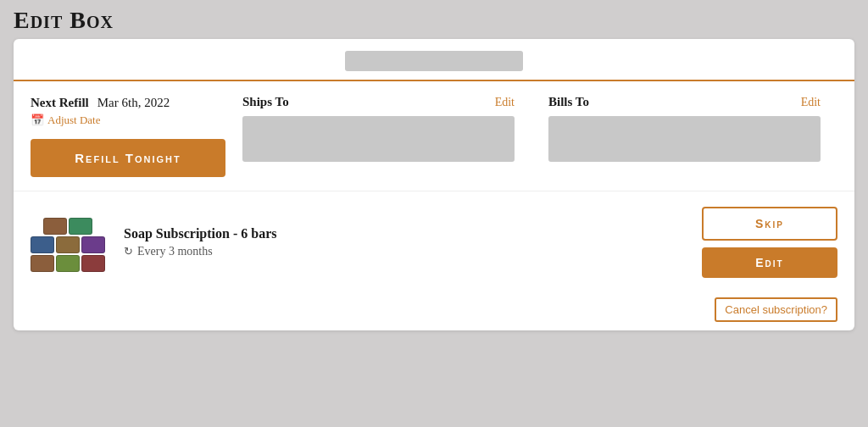 The image size is (868, 427). I want to click on soap-info: Soap Subscription - 6 bars ↻ Every 3 mon…, so click(404, 242).